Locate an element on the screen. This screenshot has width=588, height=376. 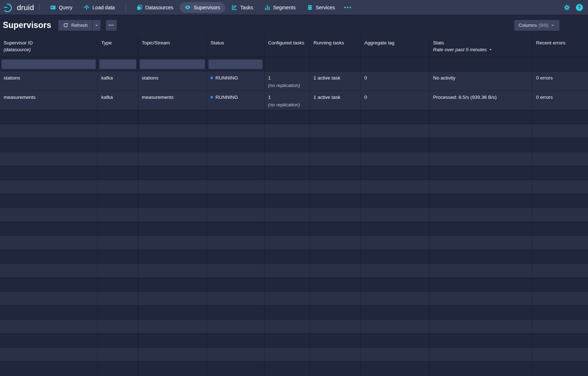
column-header-aggregate-lag: Aggregate lag is located at coordinates (395, 47).